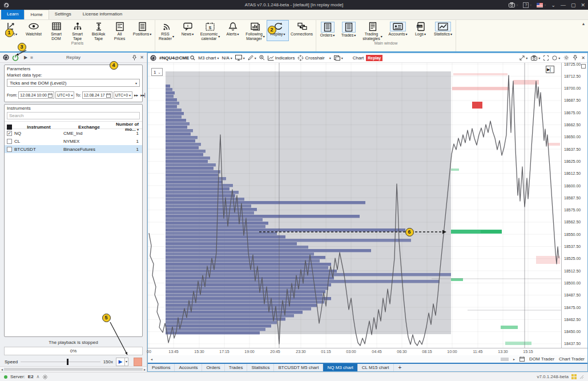 The image size is (588, 381). I want to click on expand-status-chevron: ∧, so click(38, 377).